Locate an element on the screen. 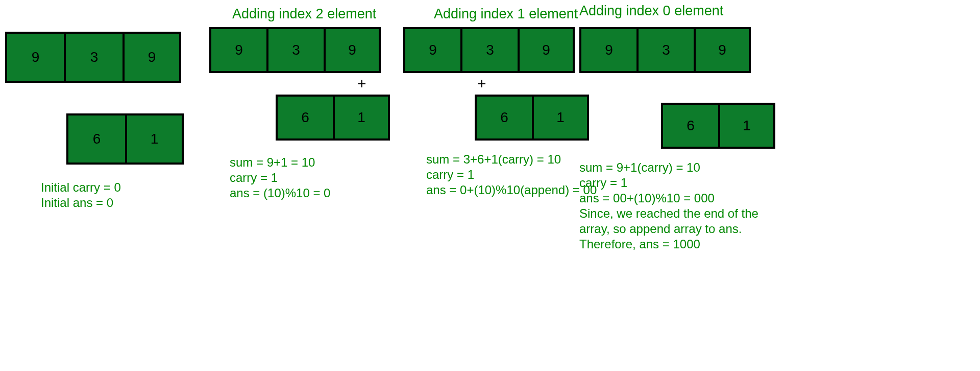 The image size is (980, 371). explanation-text: sum = 9+1(carry) = 10 carry = 1 ans = 00… is located at coordinates (674, 206).